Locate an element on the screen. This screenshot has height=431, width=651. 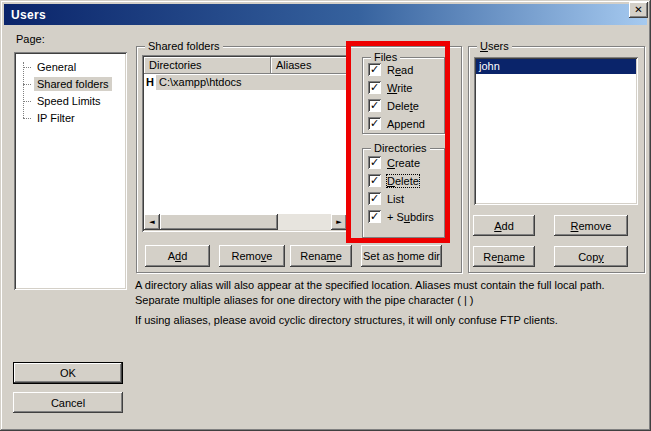
tree-item-shared-folders: Shared folders is located at coordinates (68, 84).